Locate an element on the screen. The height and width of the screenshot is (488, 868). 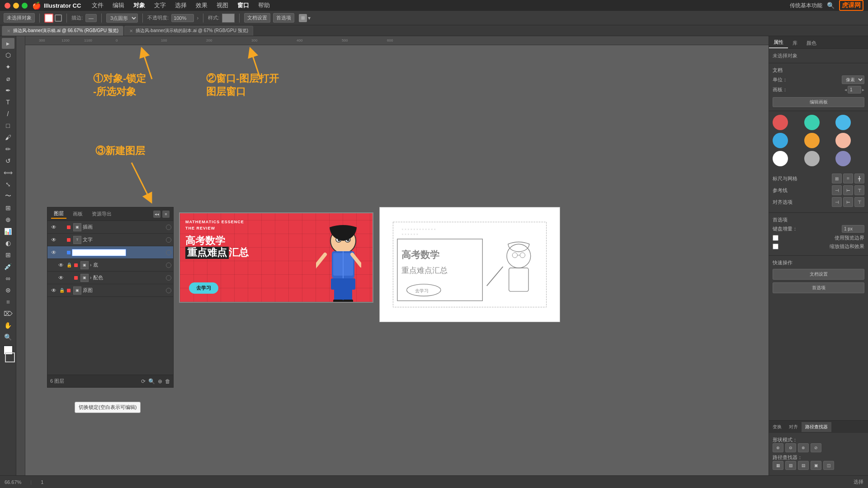
pathfinder-tab: 路径查找器 is located at coordinates (816, 427).